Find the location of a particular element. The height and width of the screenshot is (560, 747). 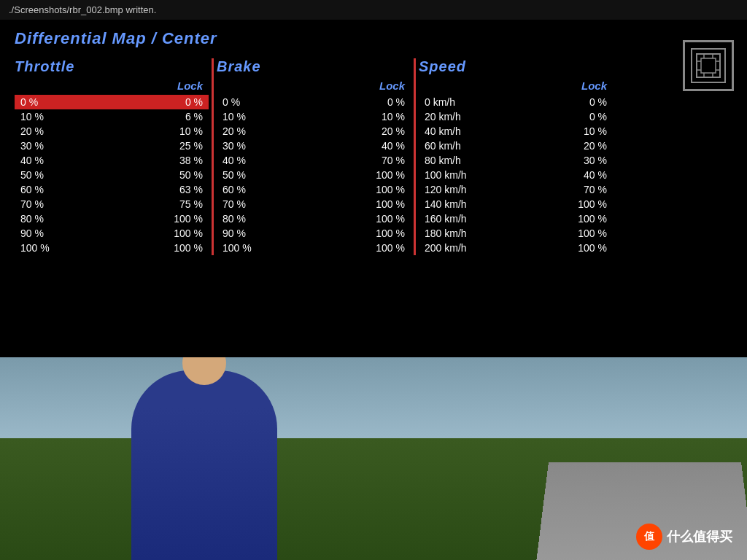

cell-input: 100 % is located at coordinates (266, 248).